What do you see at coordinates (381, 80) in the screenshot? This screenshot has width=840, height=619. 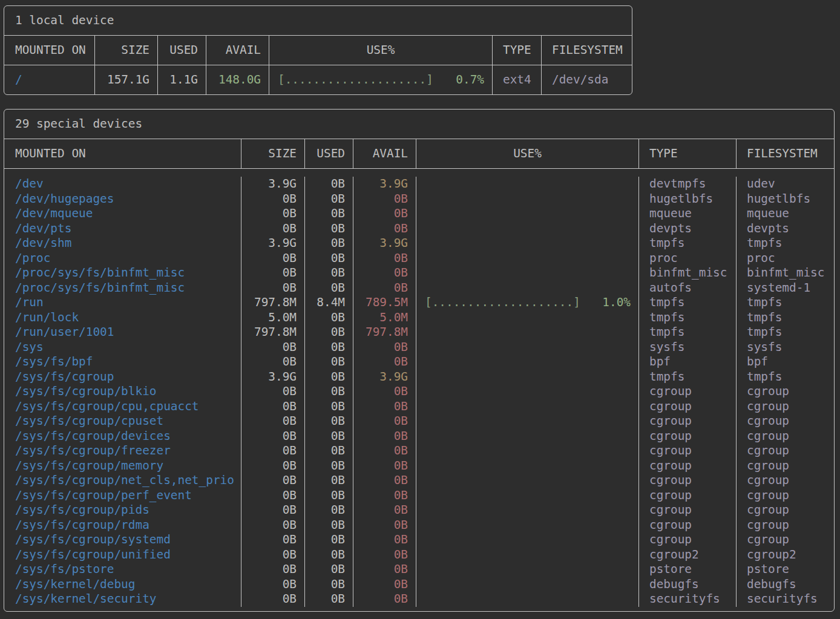 I see `use-percent-cell: [....................]0.7%` at bounding box center [381, 80].